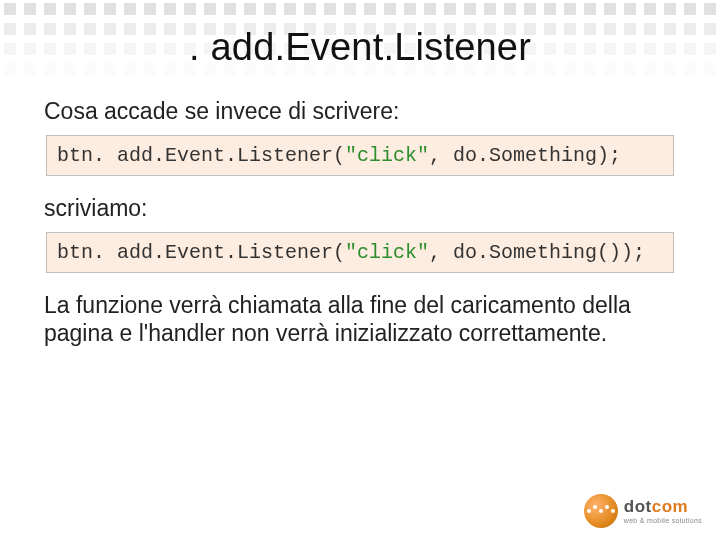 The height and width of the screenshot is (540, 720). I want to click on logo-wordmark: dotcom, so click(663, 506).